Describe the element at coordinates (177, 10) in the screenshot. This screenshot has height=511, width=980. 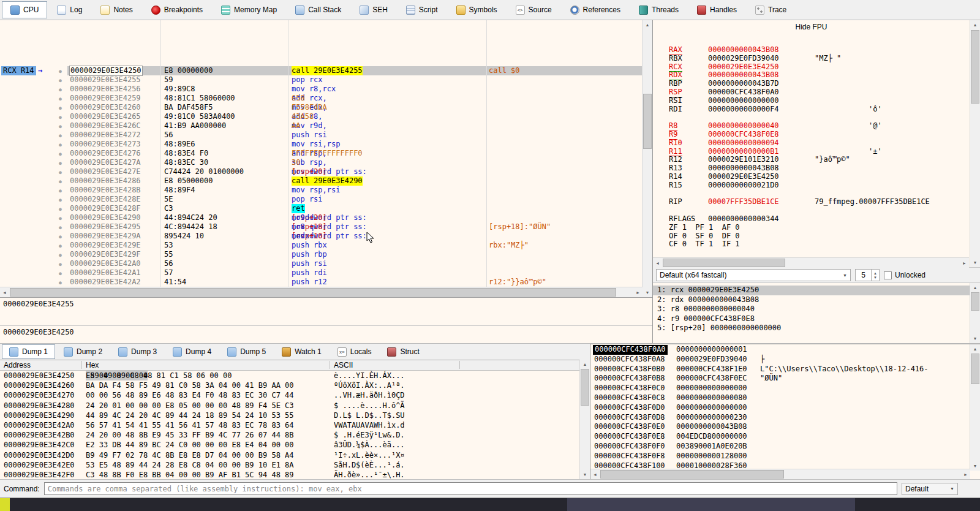
I see `tab-breakpoints: Breakpoints` at that location.